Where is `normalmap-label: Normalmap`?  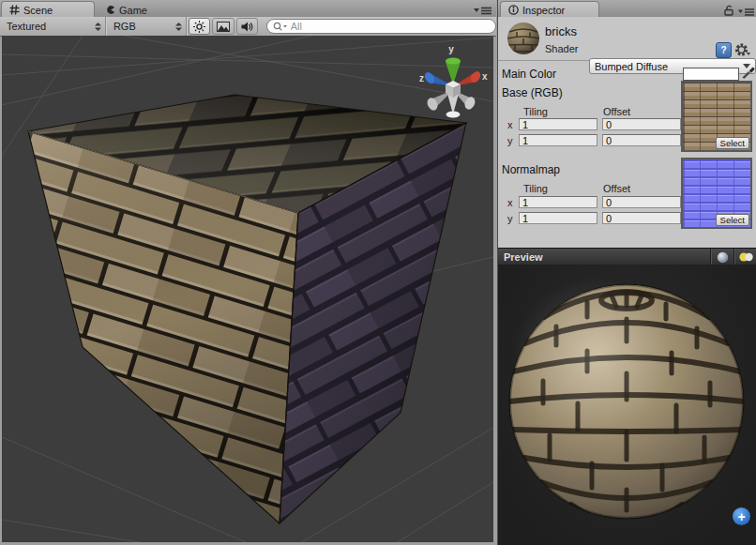 normalmap-label: Normalmap is located at coordinates (531, 170).